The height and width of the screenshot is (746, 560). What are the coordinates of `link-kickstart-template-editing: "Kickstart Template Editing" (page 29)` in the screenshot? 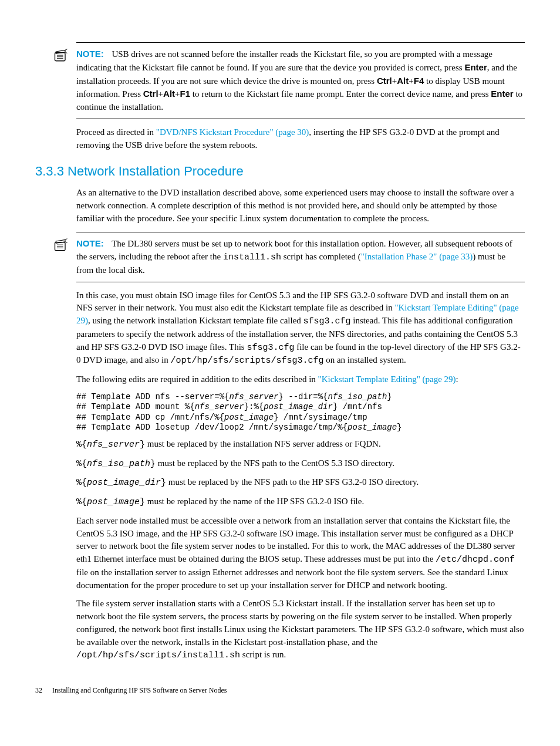 It's located at (387, 379).